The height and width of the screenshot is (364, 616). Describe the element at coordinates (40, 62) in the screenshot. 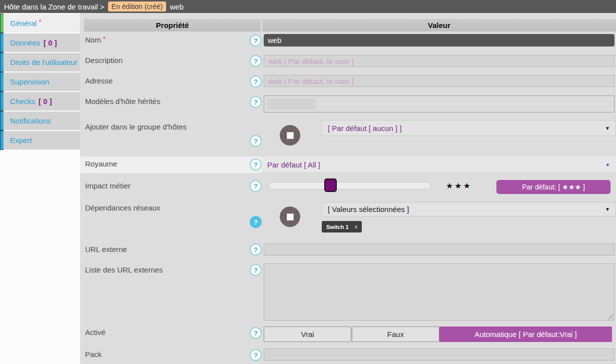

I see `sidebar-item-droits: Droits de l'utilisateur` at that location.